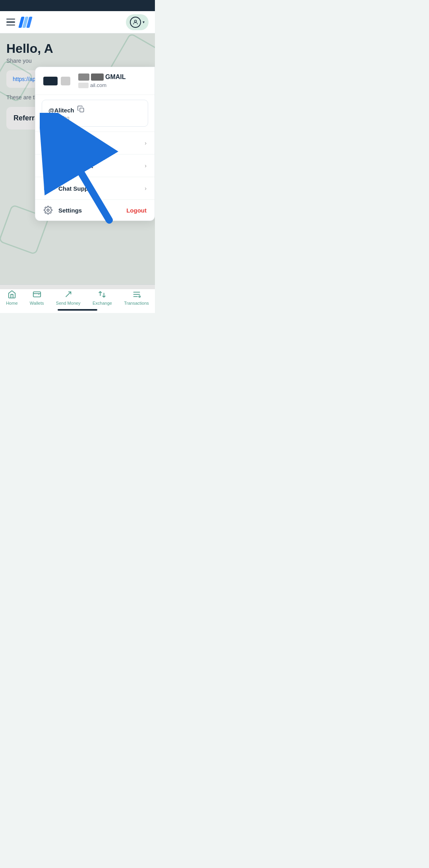  Describe the element at coordinates (135, 22) in the screenshot. I see `avatar-icon` at that location.